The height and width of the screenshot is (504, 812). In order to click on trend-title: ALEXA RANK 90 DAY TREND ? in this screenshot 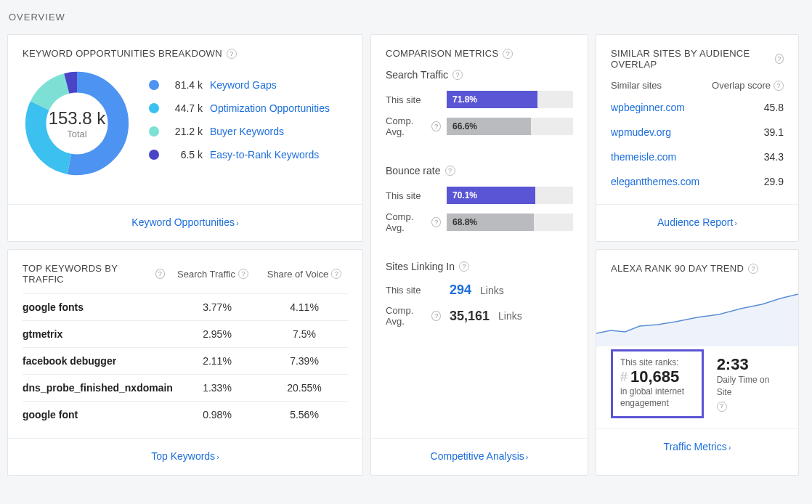, I will do `click(697, 269)`.